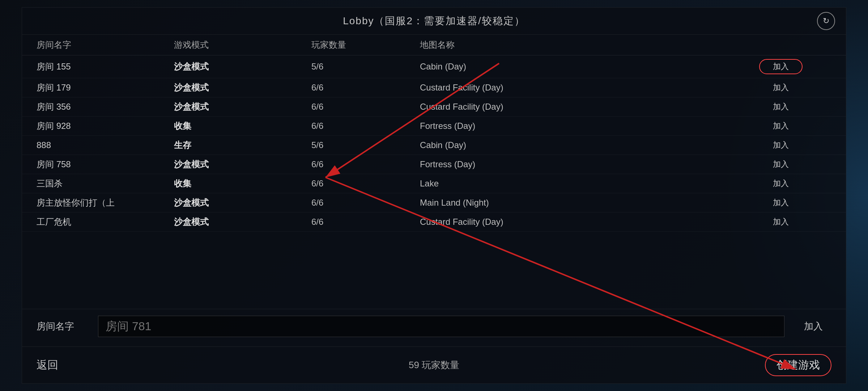  What do you see at coordinates (590, 45) in the screenshot?
I see `col-map-name: 地图名称` at bounding box center [590, 45].